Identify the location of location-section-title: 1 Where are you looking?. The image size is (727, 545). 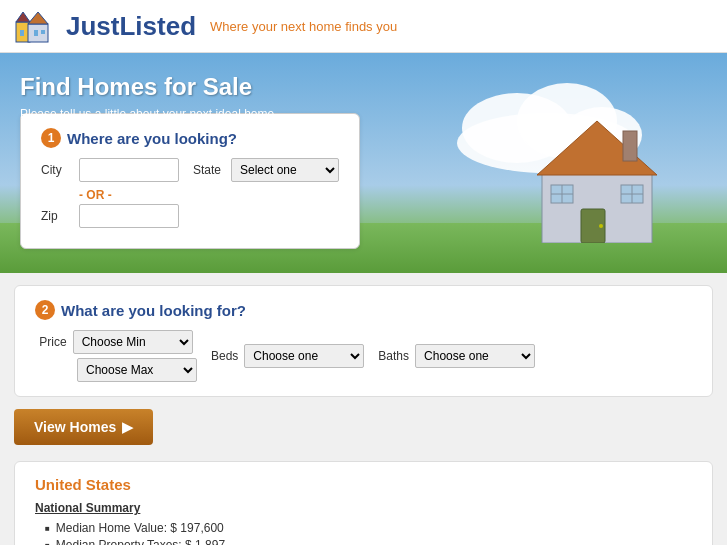
(190, 138).